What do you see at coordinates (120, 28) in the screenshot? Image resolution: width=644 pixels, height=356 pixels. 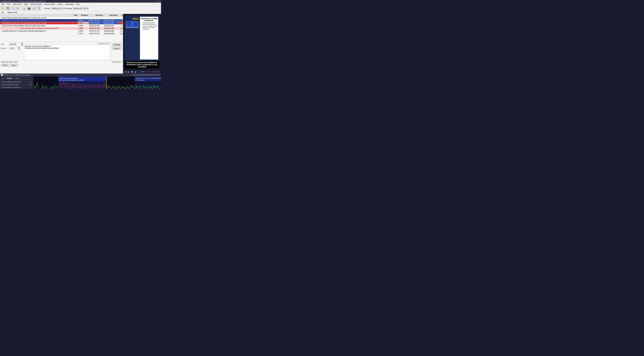 I see `cell-num: 10` at bounding box center [120, 28].